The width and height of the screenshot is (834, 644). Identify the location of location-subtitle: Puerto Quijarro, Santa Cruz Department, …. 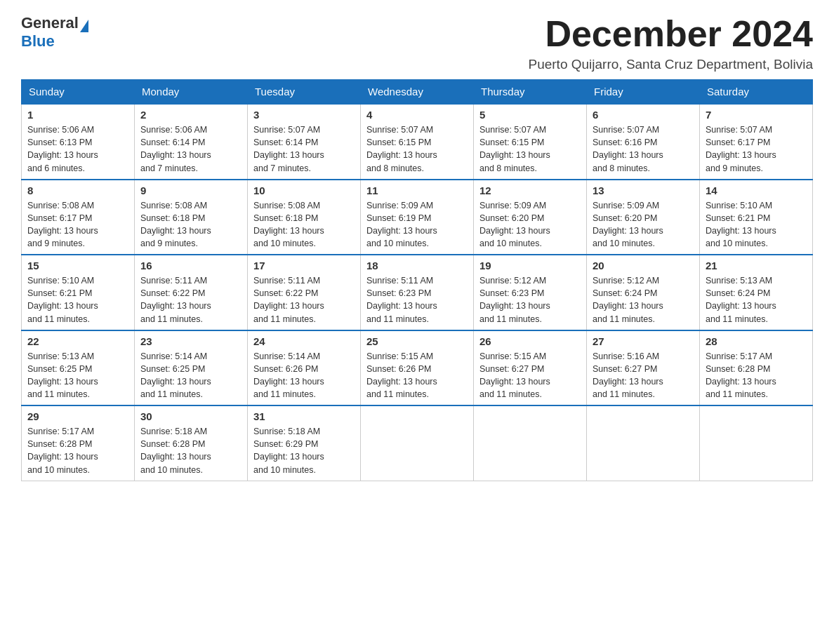
(670, 65).